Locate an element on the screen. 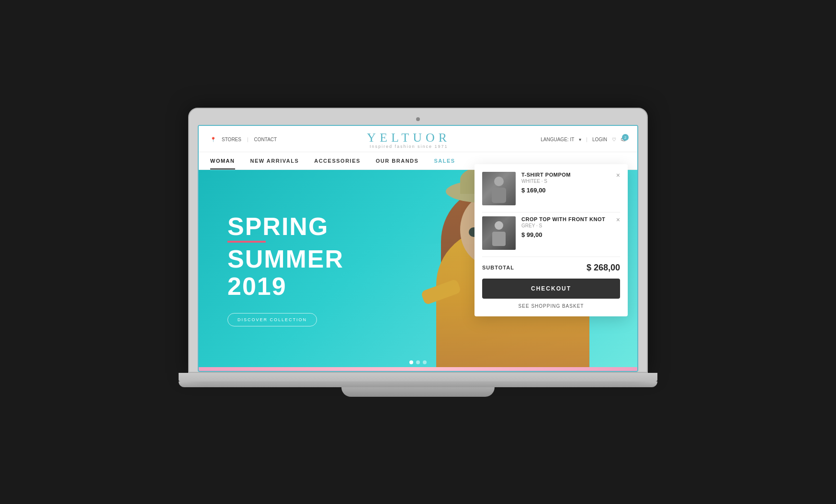 The height and width of the screenshot is (504, 836). brand-center: YELTUOR Inspired fashion since 1971 is located at coordinates (409, 140).